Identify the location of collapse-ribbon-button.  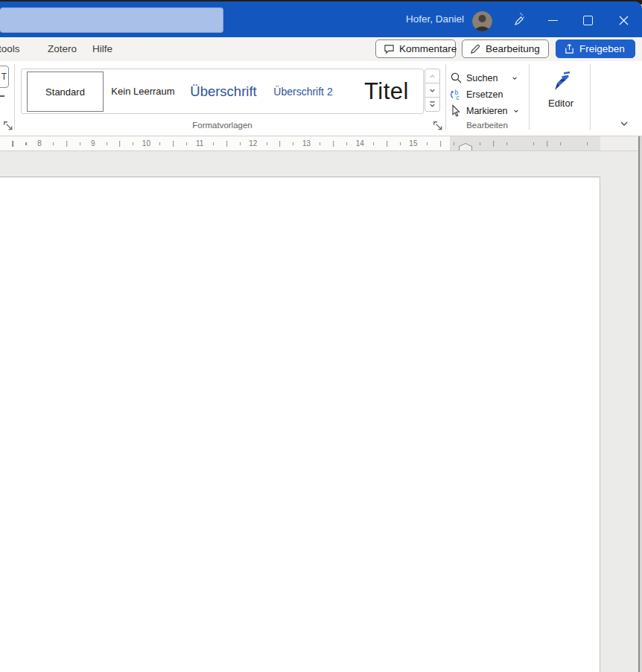
(624, 124).